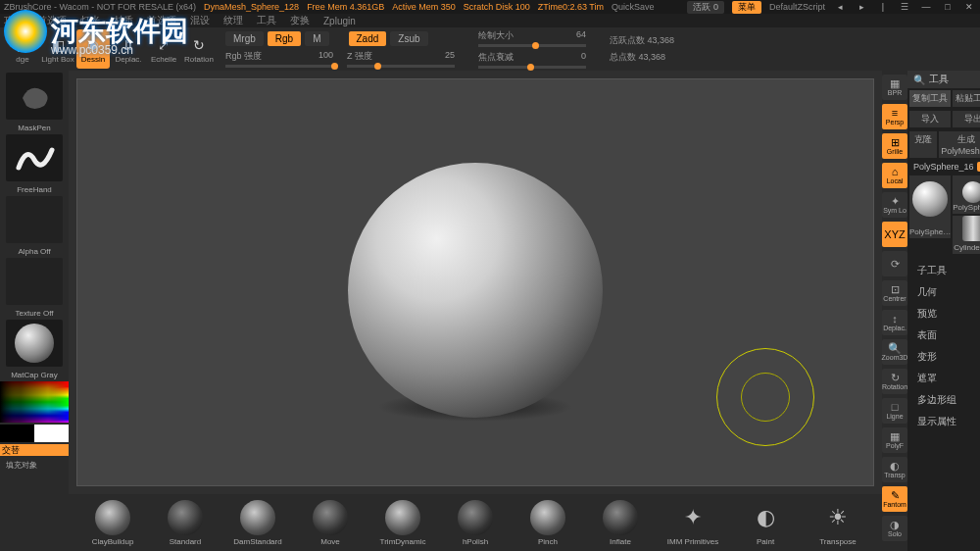 The width and height of the screenshot is (980, 551). I want to click on rail-polyf: ▦PolyF, so click(895, 440).